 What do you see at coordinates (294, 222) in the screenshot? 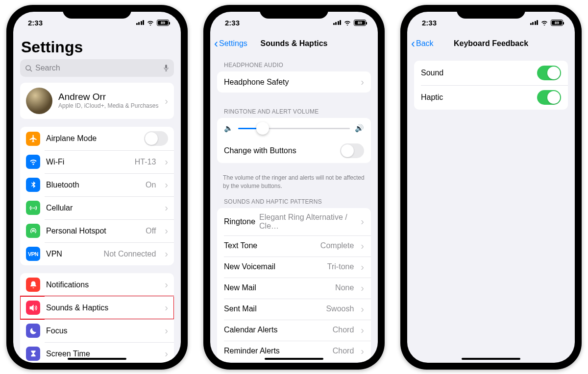
I see `row-ringtone: RingtoneElegant Ring Alternative / Cle…›` at bounding box center [294, 222].